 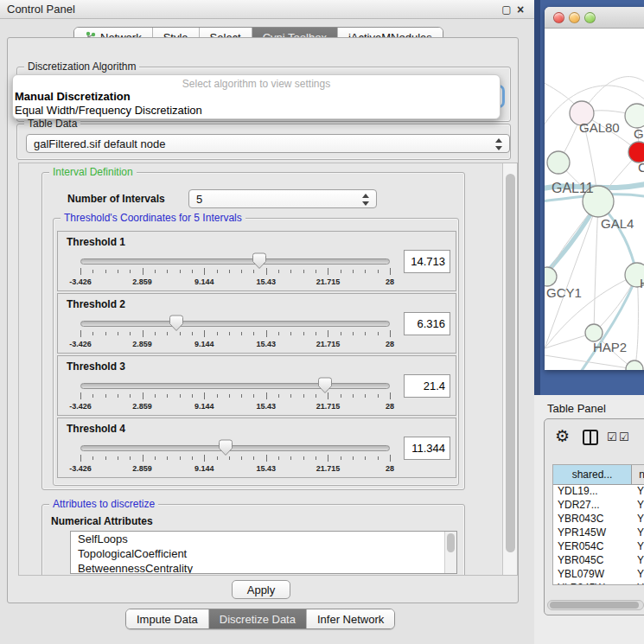 I want to click on threshold-label: Threshold 2, so click(x=96, y=304).